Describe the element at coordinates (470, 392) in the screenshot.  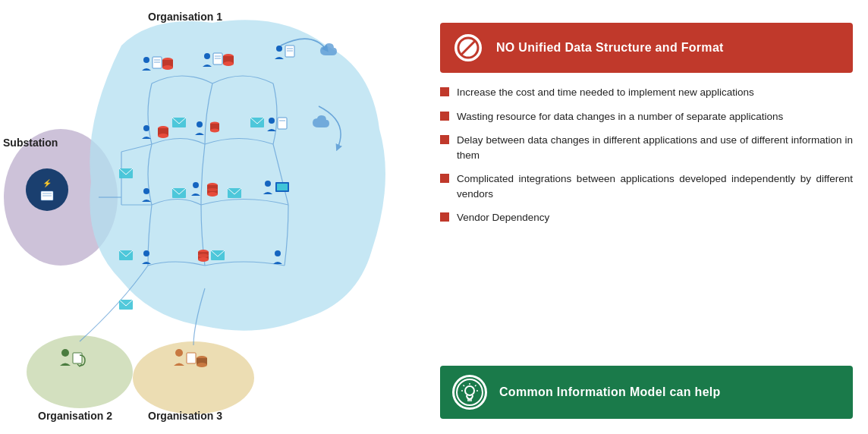
I see `lightbulb-icon` at that location.